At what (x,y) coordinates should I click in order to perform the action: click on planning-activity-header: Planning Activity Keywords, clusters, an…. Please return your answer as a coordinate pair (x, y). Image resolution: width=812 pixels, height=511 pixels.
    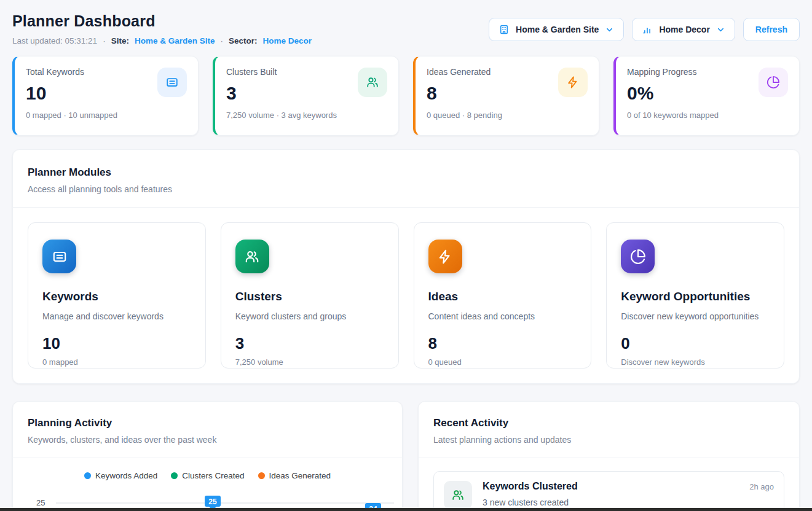
    Looking at the image, I should click on (208, 430).